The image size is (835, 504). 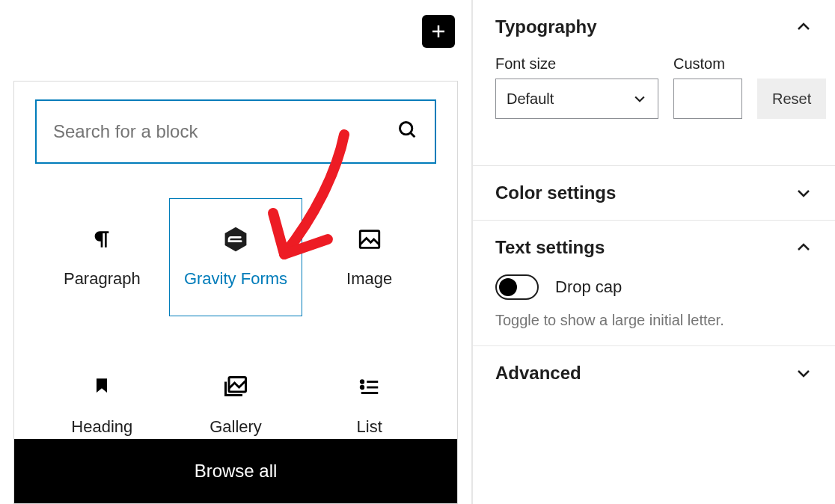 What do you see at coordinates (370, 239) in the screenshot?
I see `image-icon` at bounding box center [370, 239].